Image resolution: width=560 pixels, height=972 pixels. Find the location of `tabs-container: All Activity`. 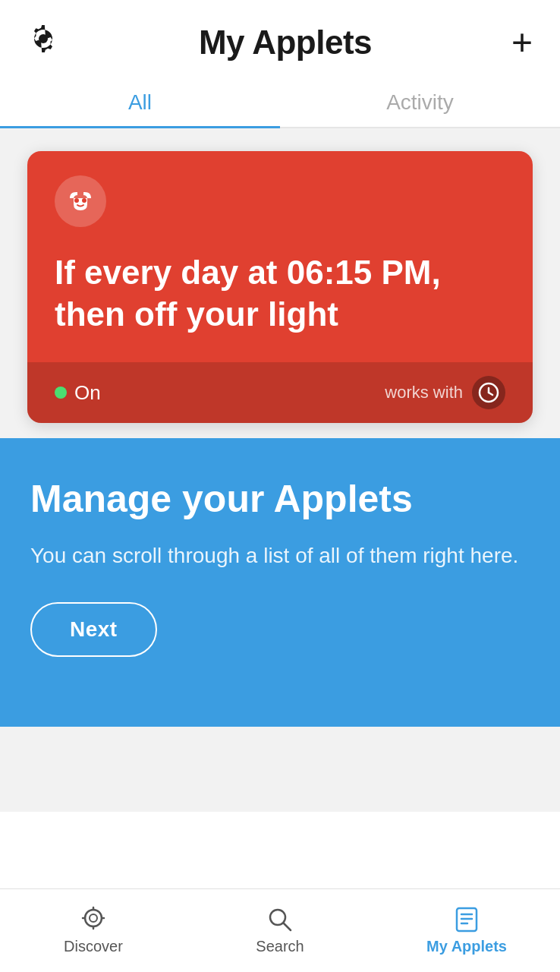

tabs-container: All Activity is located at coordinates (280, 103).